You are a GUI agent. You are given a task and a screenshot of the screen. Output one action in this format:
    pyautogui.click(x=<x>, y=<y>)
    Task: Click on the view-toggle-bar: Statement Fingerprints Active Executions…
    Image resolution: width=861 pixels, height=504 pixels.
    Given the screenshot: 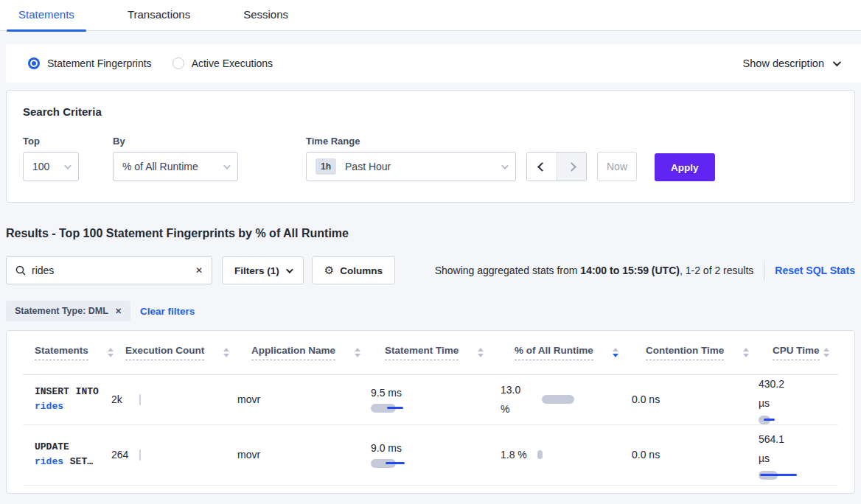 What is the action you would take?
    pyautogui.click(x=433, y=63)
    